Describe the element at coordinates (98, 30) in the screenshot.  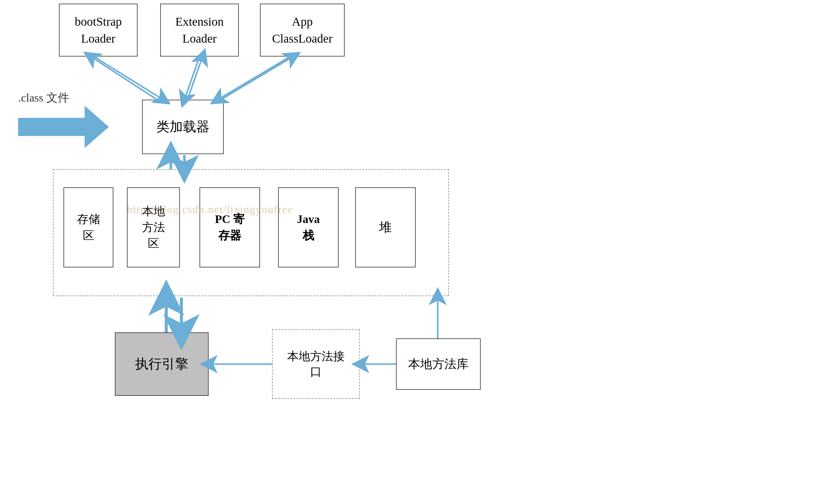
I see `bootstrap-loader-label: bootStrap Loader` at that location.